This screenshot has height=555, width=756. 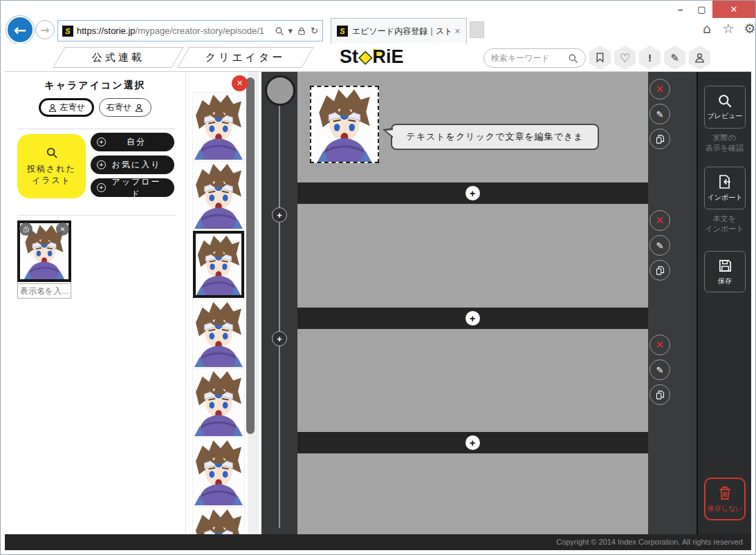 I want to click on add-favorite-button: +お気に入り, so click(x=133, y=164).